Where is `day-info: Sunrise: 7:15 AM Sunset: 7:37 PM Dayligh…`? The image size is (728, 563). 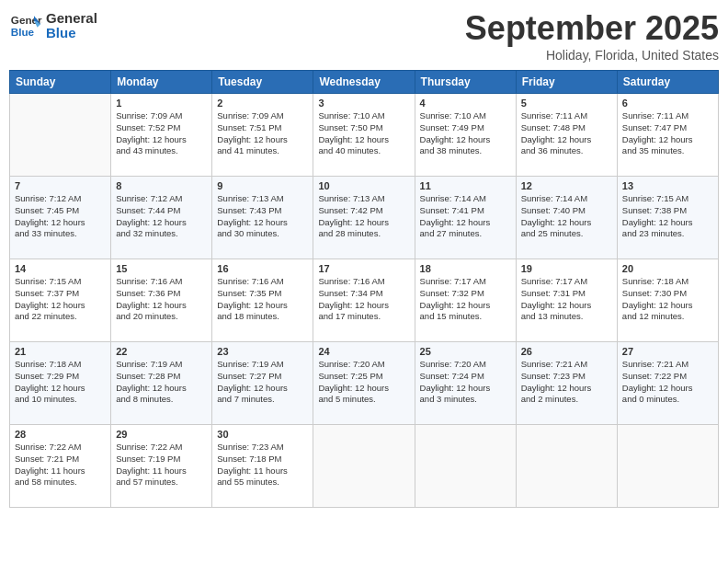
day-info: Sunrise: 7:15 AM Sunset: 7:37 PM Dayligh… is located at coordinates (61, 300).